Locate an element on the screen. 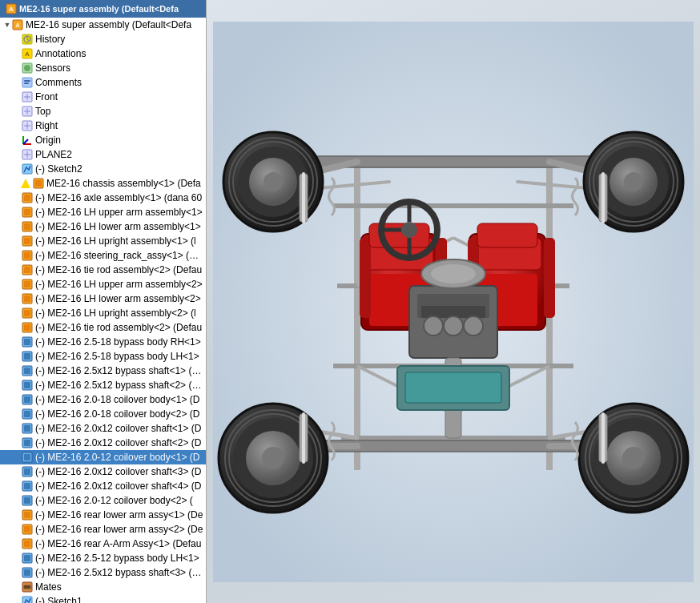 Image resolution: width=700 pixels, height=603 pixels. tree-item-coilover_body3: (-) ME2-16 2.0-12 coilover body<2> ( is located at coordinates (103, 500).